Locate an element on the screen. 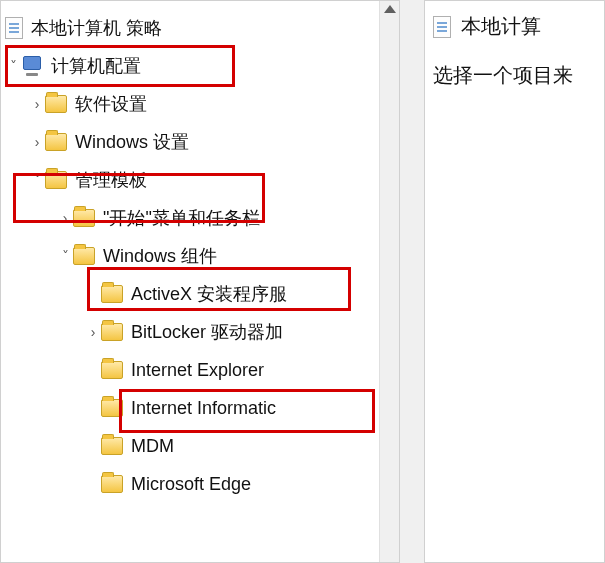 The width and height of the screenshot is (605, 563). detail-title: 本地计算 is located at coordinates (501, 26).